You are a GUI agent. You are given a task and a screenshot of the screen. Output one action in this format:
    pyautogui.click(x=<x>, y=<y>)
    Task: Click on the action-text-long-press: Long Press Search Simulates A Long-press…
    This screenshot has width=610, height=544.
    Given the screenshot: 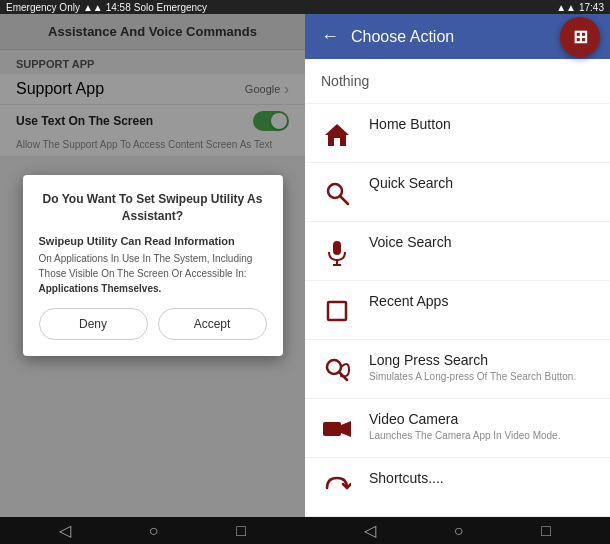 What is the action you would take?
    pyautogui.click(x=482, y=368)
    